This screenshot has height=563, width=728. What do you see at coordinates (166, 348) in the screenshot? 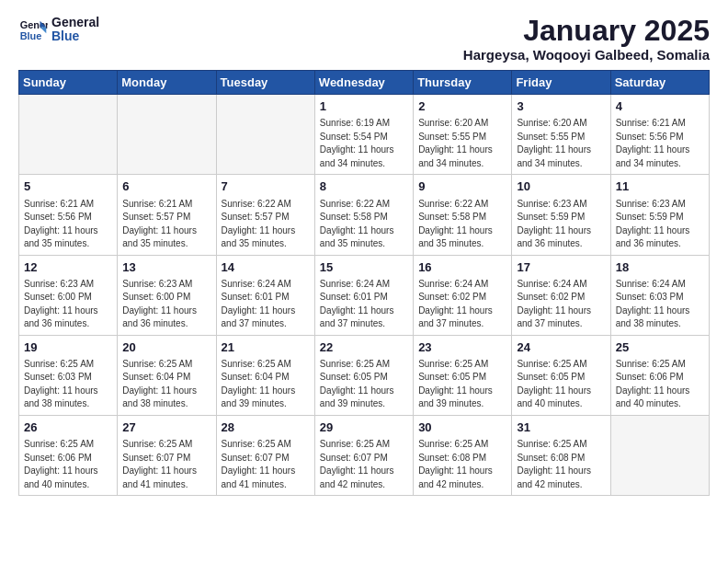
I see `day-number: 20` at bounding box center [166, 348].